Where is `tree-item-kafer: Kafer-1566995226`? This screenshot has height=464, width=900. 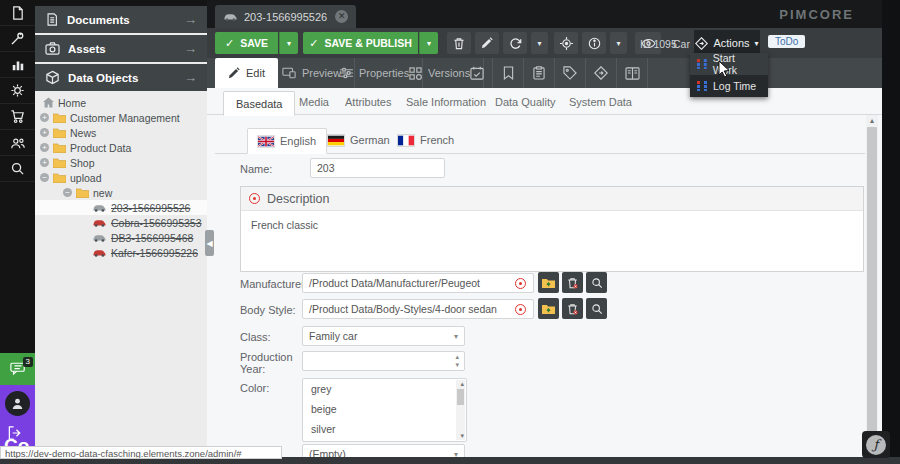
tree-item-kafer: Kafer-1566995226 is located at coordinates (121, 252).